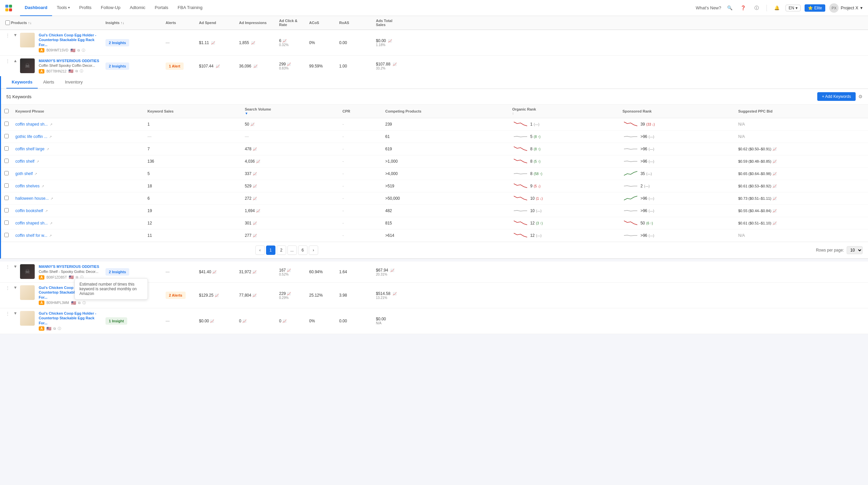 The width and height of the screenshot is (868, 485). What do you see at coordinates (193, 111) in the screenshot?
I see `kw-col-sales: Keyword Sales` at bounding box center [193, 111].